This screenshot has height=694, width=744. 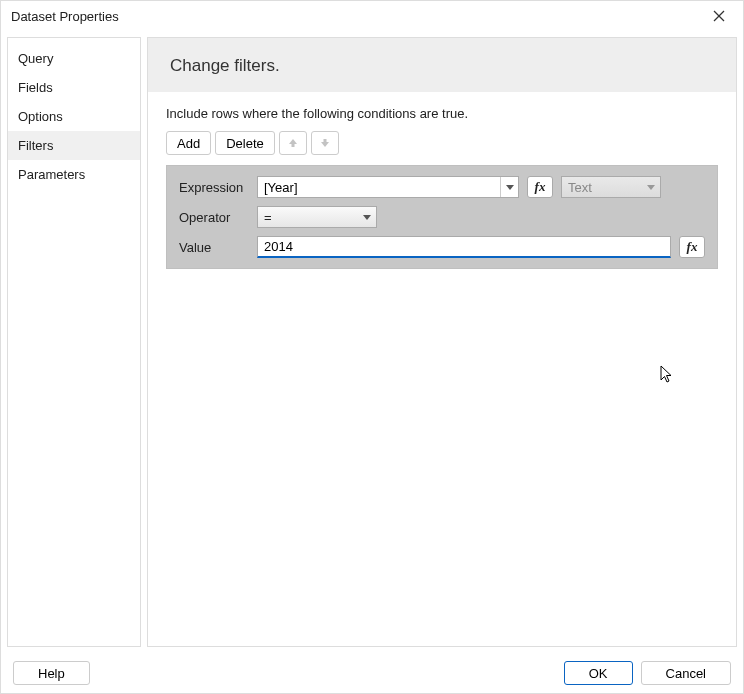 What do you see at coordinates (74, 146) in the screenshot?
I see `sidebar-item-filters: Filters` at bounding box center [74, 146].